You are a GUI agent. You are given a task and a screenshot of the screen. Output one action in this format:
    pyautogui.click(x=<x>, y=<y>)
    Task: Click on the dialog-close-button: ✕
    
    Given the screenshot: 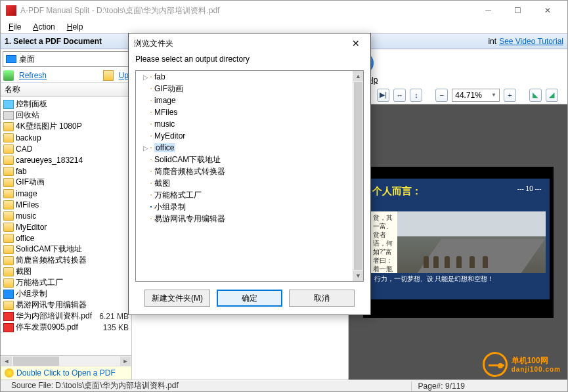 What is the action you would take?
    pyautogui.click(x=356, y=43)
    